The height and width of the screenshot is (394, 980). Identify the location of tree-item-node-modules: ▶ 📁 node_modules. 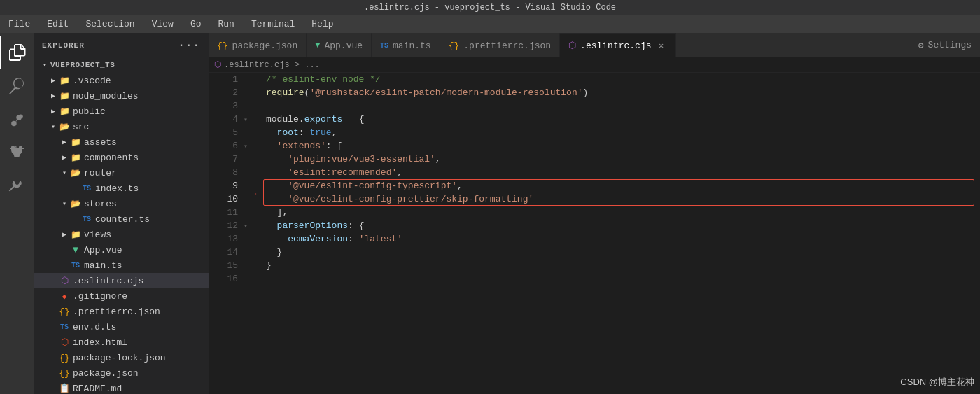
(121, 96).